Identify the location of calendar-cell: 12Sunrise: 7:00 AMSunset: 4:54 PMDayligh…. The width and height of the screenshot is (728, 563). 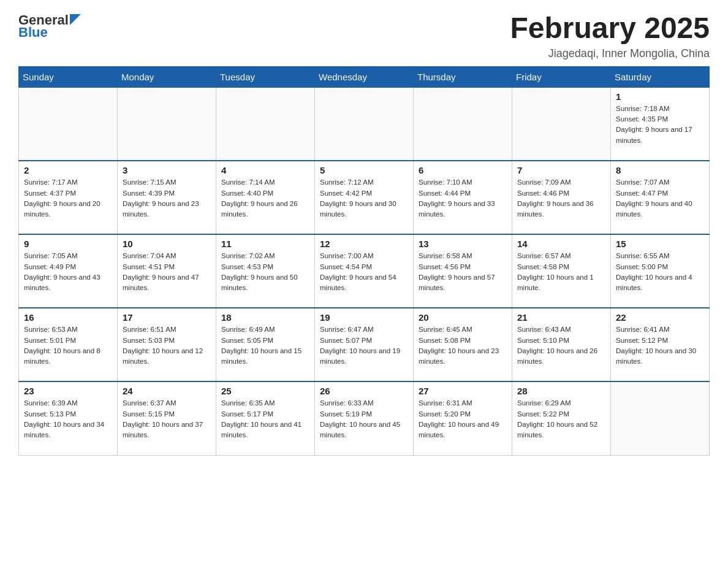
(364, 271).